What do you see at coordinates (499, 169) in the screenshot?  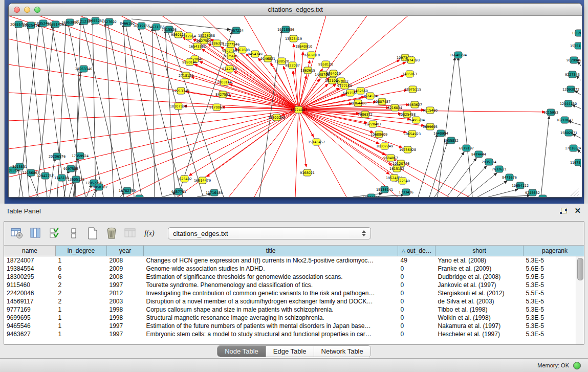 I see `graph-node: 7632621` at bounding box center [499, 169].